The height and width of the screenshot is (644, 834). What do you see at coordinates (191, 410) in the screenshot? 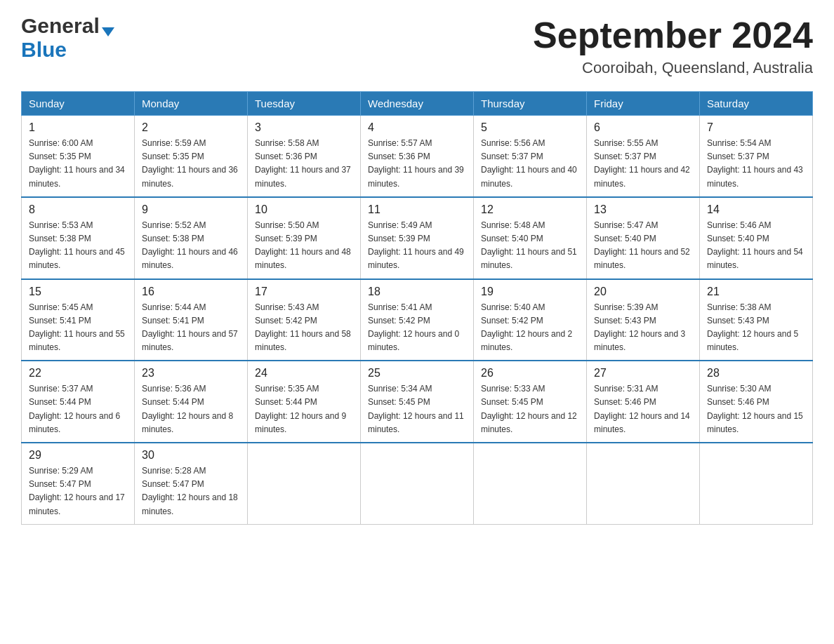
I see `day-info: Sunrise: 5:36 AMSunset: 5:44 PMDaylight:…` at bounding box center [191, 410].